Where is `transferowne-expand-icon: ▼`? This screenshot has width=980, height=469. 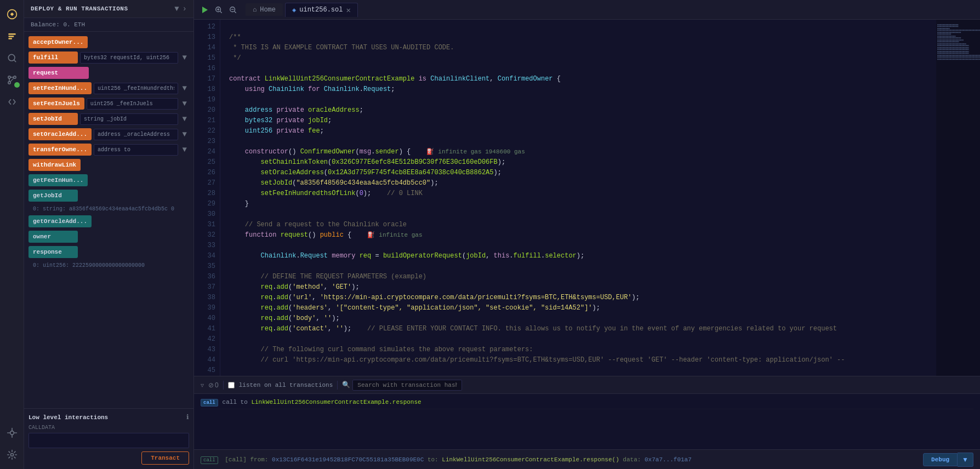
transferowne-expand-icon: ▼ is located at coordinates (185, 150).